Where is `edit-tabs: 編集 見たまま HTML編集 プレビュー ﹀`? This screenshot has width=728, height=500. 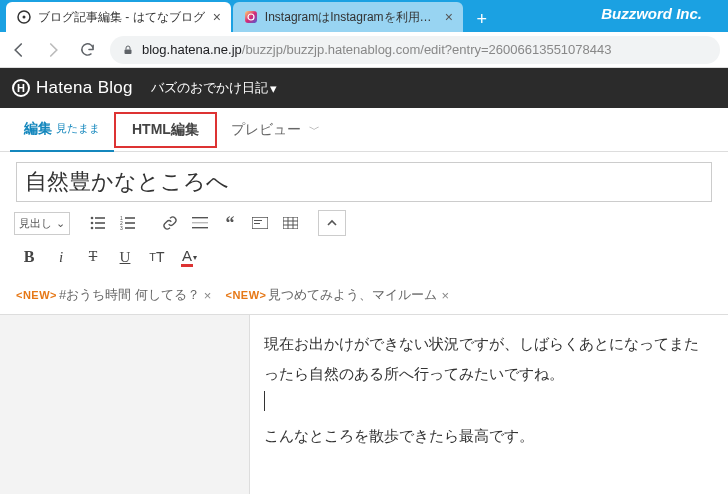 edit-tabs: 編集 見たまま HTML編集 プレビュー ﹀ is located at coordinates (364, 130).